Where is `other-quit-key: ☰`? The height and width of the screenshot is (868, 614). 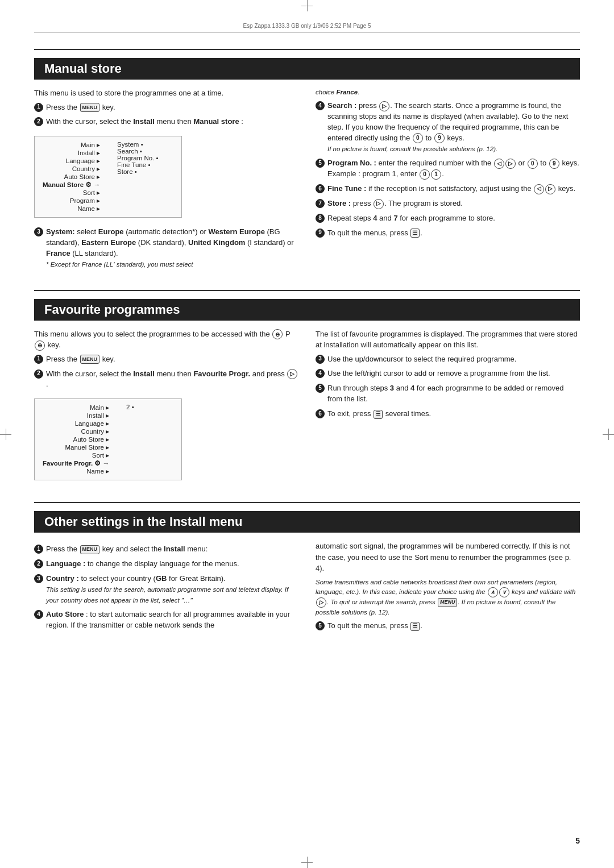
other-quit-key: ☰ is located at coordinates (415, 626).